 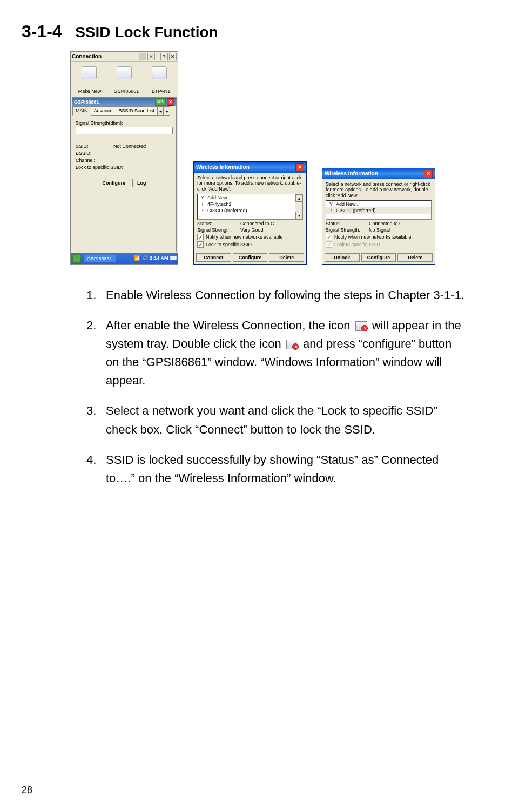 I want to click on wi2-network-list: YAdd New... !CISCO (preferred), so click(x=379, y=210).